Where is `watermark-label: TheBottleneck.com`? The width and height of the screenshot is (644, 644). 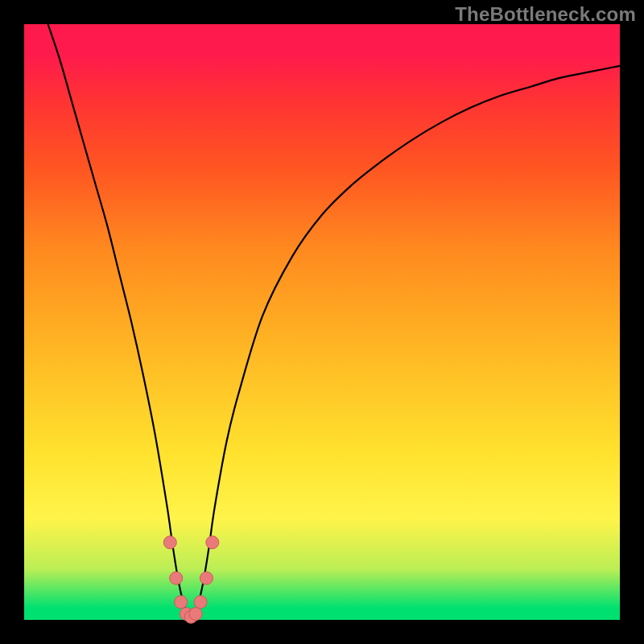 watermark-label: TheBottleneck.com is located at coordinates (546, 14).